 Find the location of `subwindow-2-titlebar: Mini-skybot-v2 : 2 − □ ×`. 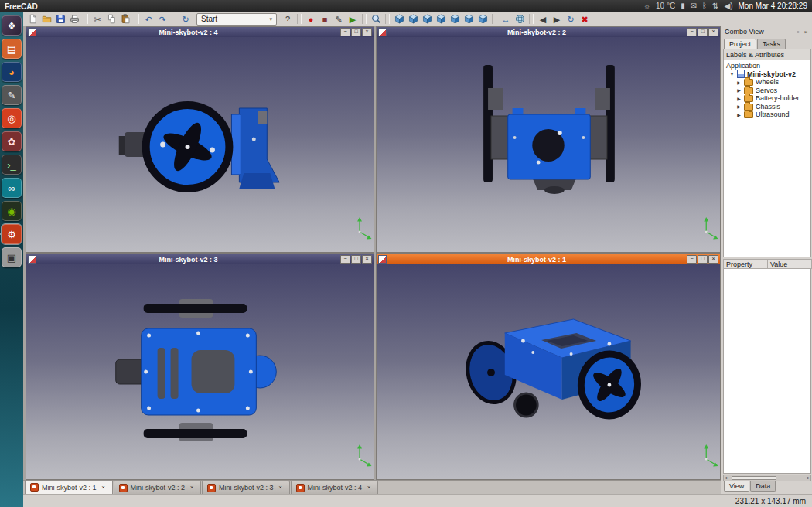

subwindow-2-titlebar: Mini-skybot-v2 : 2 − □ × is located at coordinates (548, 32).